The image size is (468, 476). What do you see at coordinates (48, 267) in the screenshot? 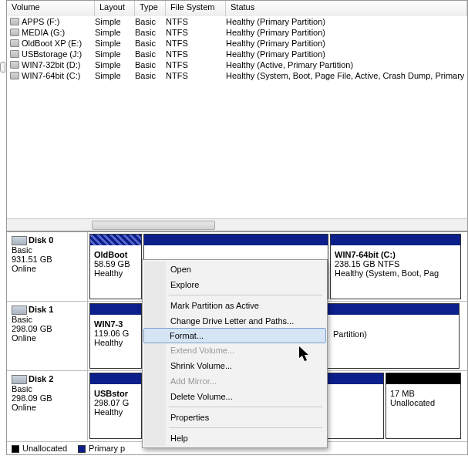
I see `disk-info: Disk 0Basic931.51 GBOnline` at bounding box center [48, 267].